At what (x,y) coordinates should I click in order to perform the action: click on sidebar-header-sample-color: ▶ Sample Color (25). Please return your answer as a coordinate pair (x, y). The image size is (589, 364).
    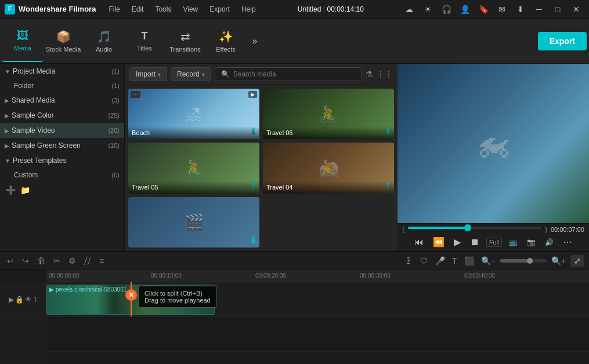
    Looking at the image, I should click on (62, 115).